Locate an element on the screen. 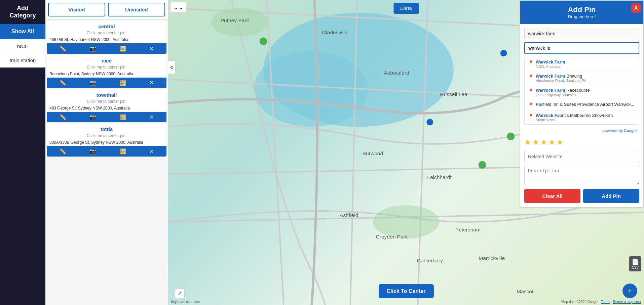 The width and height of the screenshot is (644, 305). report-error-link: Report a map error is located at coordinates (627, 302).